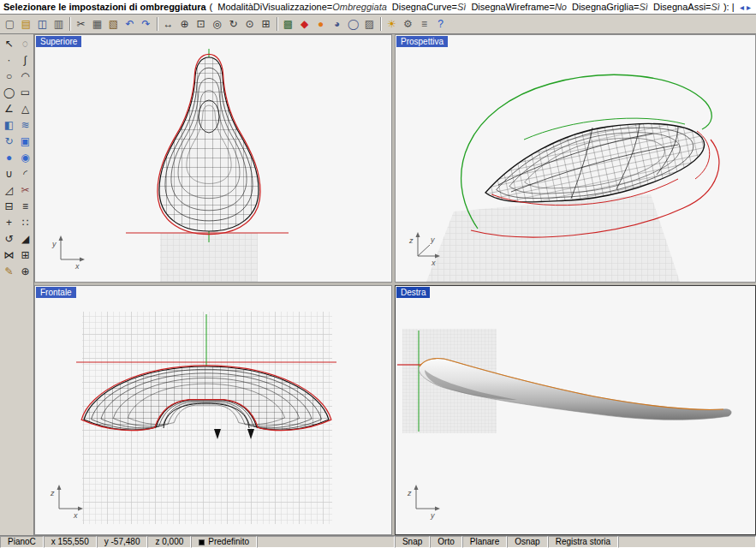 The width and height of the screenshot is (756, 548). I want to click on named-views-icon: ▨, so click(370, 24).